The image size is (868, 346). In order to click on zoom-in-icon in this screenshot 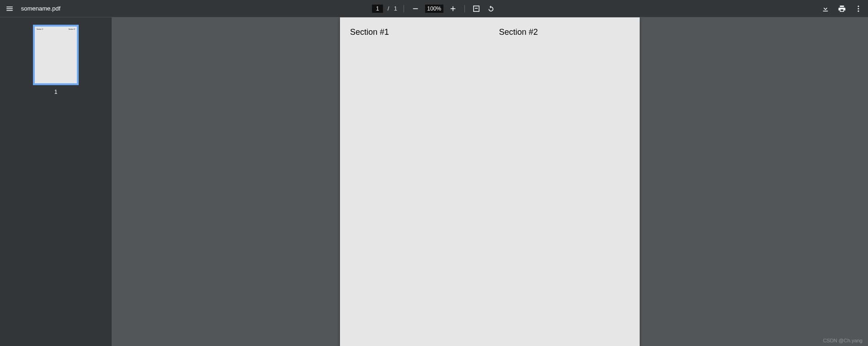, I will do `click(453, 9)`.